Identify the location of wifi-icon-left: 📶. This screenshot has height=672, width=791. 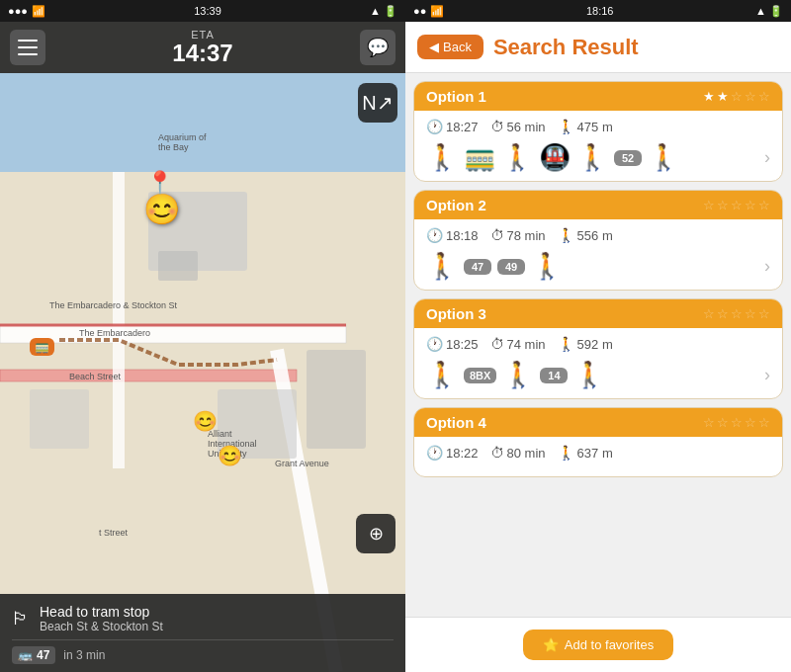
(39, 12).